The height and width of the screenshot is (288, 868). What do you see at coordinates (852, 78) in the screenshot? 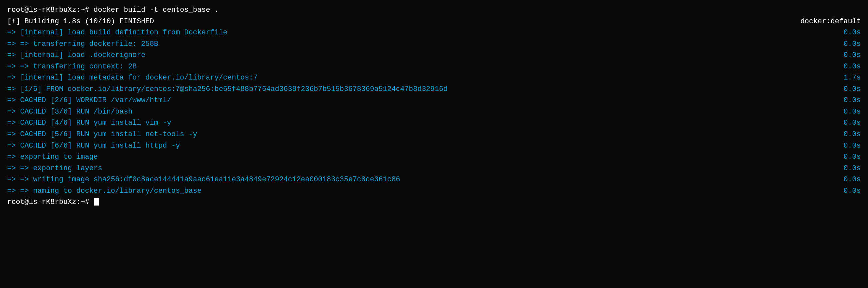
I see `line-time: 1.7s` at bounding box center [852, 78].